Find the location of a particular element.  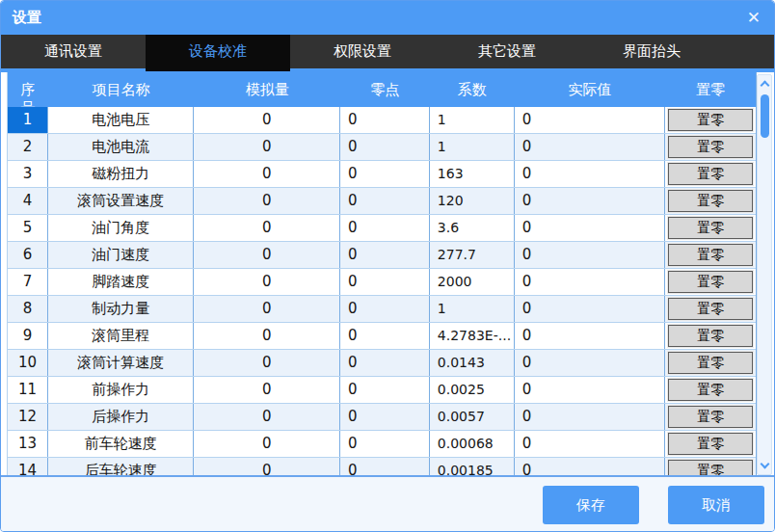

table-header-row: 序号 项目名称 模拟量 零点 系数 实际值 置零 is located at coordinates (382, 90).